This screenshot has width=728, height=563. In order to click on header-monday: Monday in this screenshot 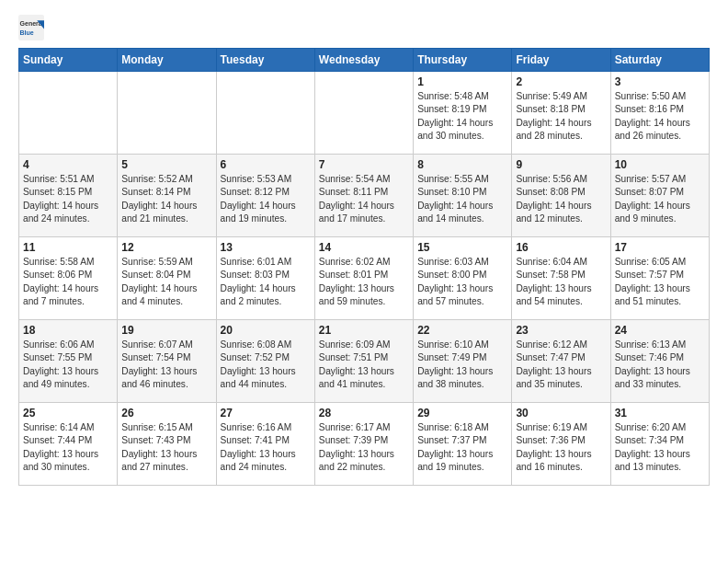, I will do `click(167, 61)`.